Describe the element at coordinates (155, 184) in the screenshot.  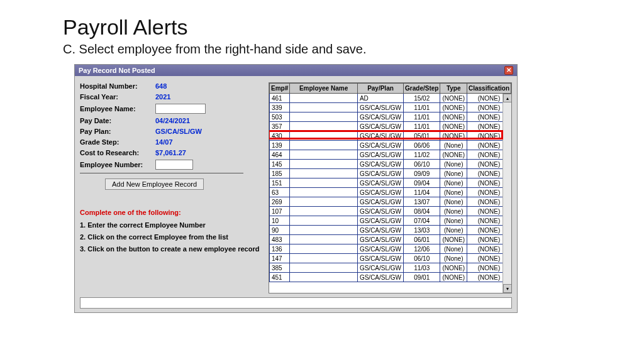
I see `add-employee-button: Add New Employee Record` at that location.